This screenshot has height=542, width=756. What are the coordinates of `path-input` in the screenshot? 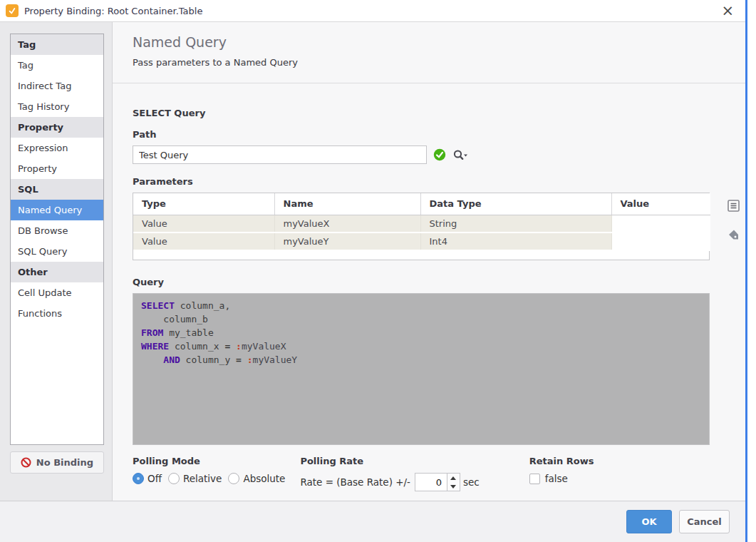 It's located at (279, 155).